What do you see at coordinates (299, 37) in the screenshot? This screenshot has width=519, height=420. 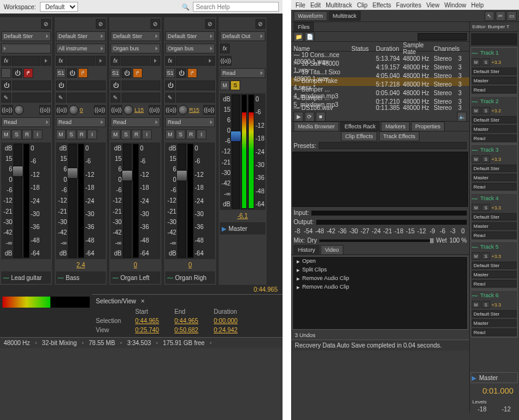 I see `file-open-icon: 📁` at bounding box center [299, 37].